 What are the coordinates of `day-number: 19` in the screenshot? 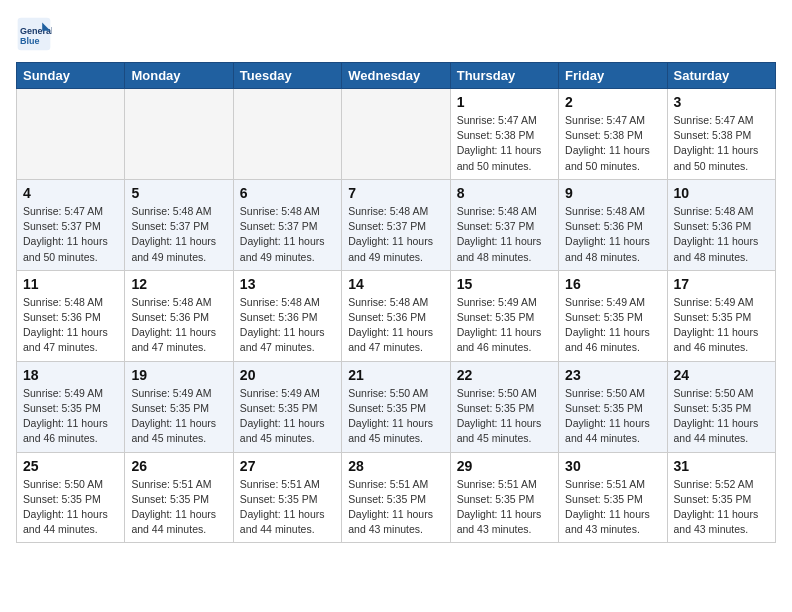 It's located at (178, 375).